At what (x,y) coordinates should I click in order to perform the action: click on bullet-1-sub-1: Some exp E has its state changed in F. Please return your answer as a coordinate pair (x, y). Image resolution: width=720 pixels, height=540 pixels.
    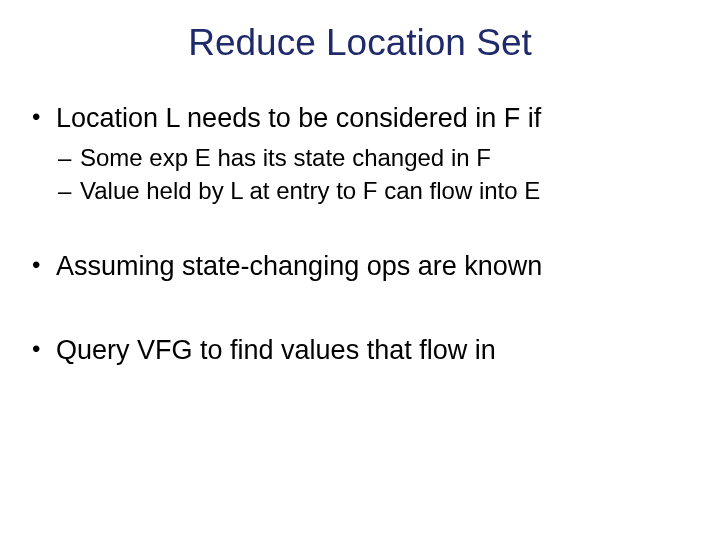
    Looking at the image, I should click on (359, 158).